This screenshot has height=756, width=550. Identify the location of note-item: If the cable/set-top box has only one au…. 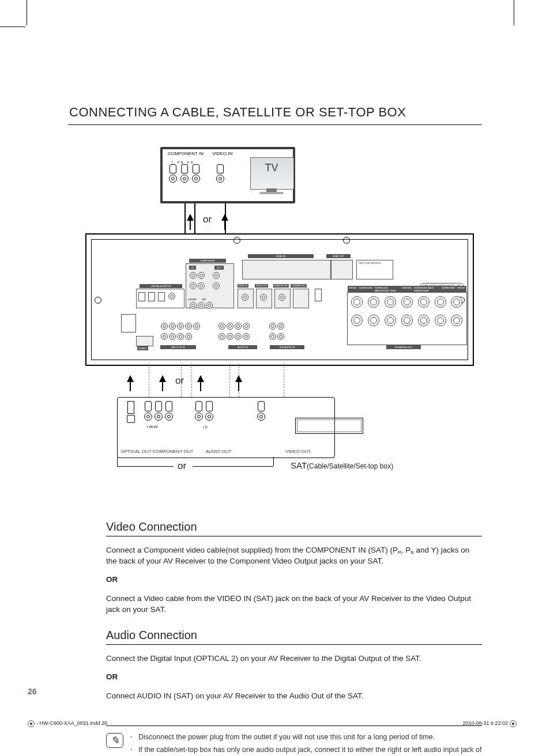
(306, 750).